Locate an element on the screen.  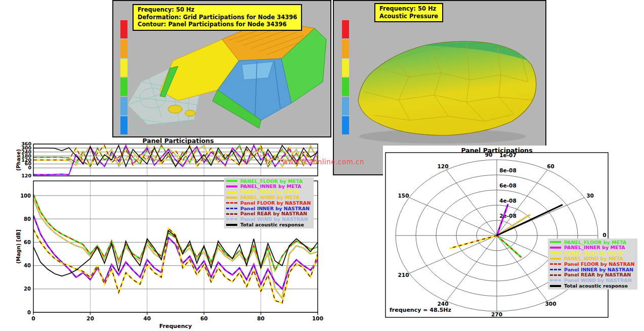
polar-frequency-note: frequency = 48.5Hz is located at coordinates (420, 310).